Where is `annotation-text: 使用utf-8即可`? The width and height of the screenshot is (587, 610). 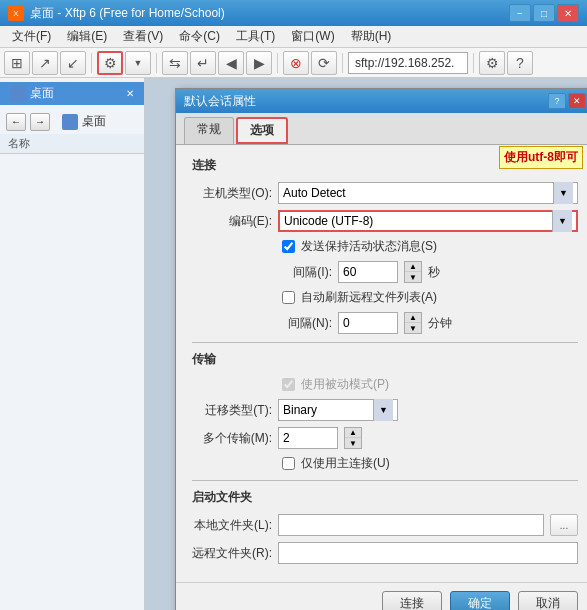 annotation-text: 使用utf-8即可 is located at coordinates (541, 157).